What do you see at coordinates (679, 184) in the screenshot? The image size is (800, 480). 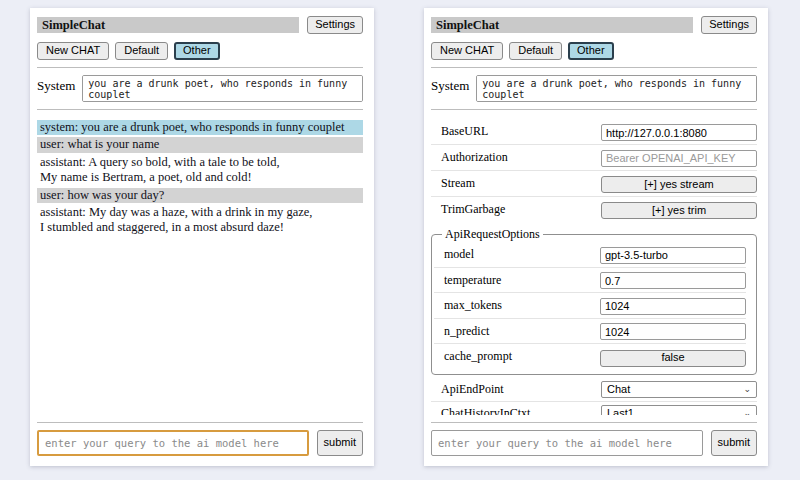 I see `stream-toggle-button: [+] yes stream` at bounding box center [679, 184].